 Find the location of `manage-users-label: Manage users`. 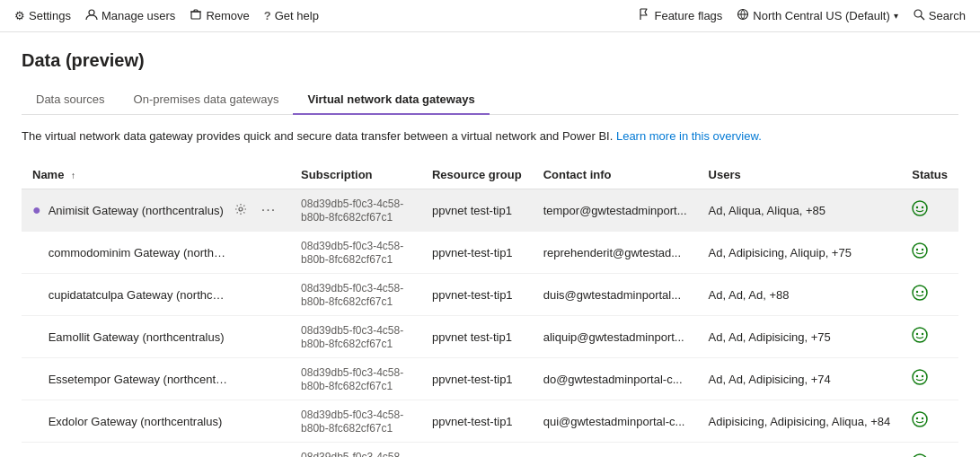

manage-users-label: Manage users is located at coordinates (138, 16).